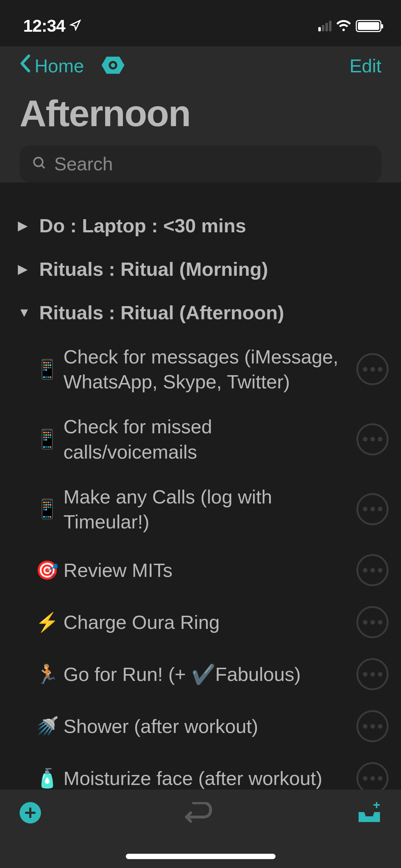  What do you see at coordinates (154, 269) in the screenshot?
I see `section-title: Rituals : Ritual (Morning)` at bounding box center [154, 269].